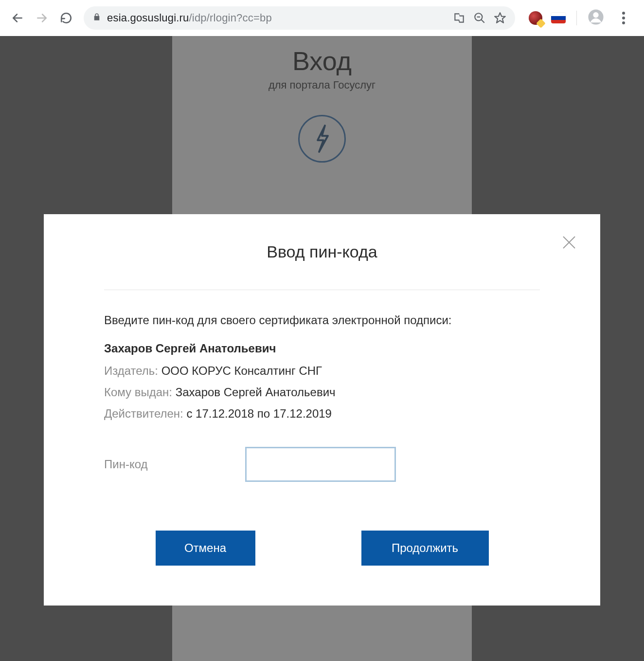 Image resolution: width=644 pixels, height=661 pixels. Describe the element at coordinates (322, 392) in the screenshot. I see `certificate-subject-line: Кому выдан: Захаров Сергей Анатольевич` at that location.